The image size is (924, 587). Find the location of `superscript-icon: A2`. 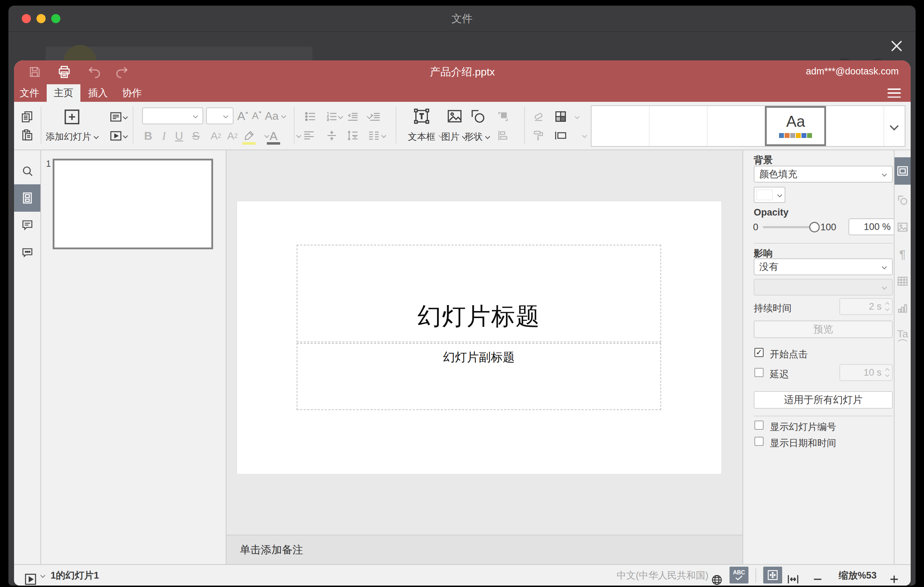

superscript-icon: A2 is located at coordinates (216, 136).